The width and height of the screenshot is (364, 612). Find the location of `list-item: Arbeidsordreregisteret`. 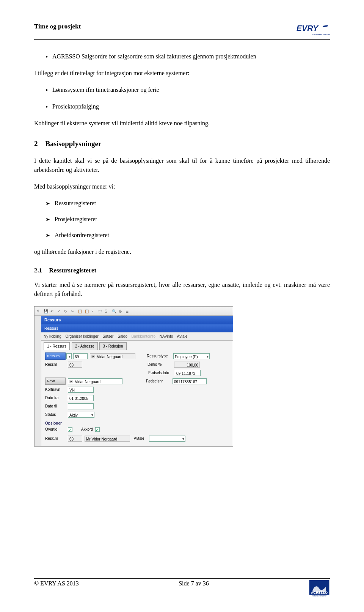

list-item: Arbeidsordreregisteret is located at coordinates (188, 235).